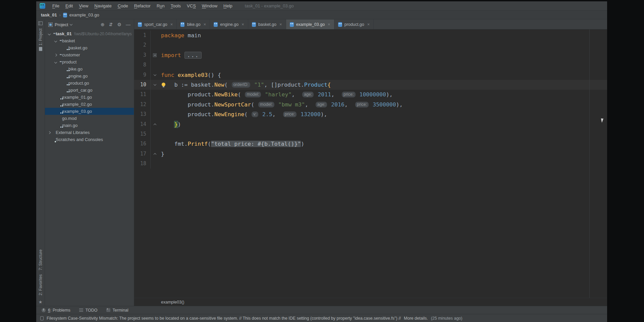 The height and width of the screenshot is (322, 644). What do you see at coordinates (155, 55) in the screenshot?
I see `fold-expand-icon` at bounding box center [155, 55].